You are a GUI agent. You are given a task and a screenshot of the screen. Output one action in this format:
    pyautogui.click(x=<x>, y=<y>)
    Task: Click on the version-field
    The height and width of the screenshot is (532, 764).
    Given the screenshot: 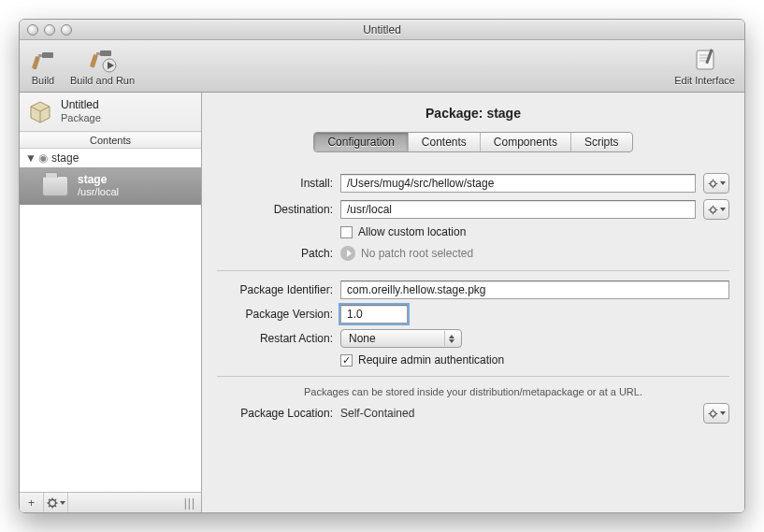 What is the action you would take?
    pyautogui.click(x=374, y=314)
    